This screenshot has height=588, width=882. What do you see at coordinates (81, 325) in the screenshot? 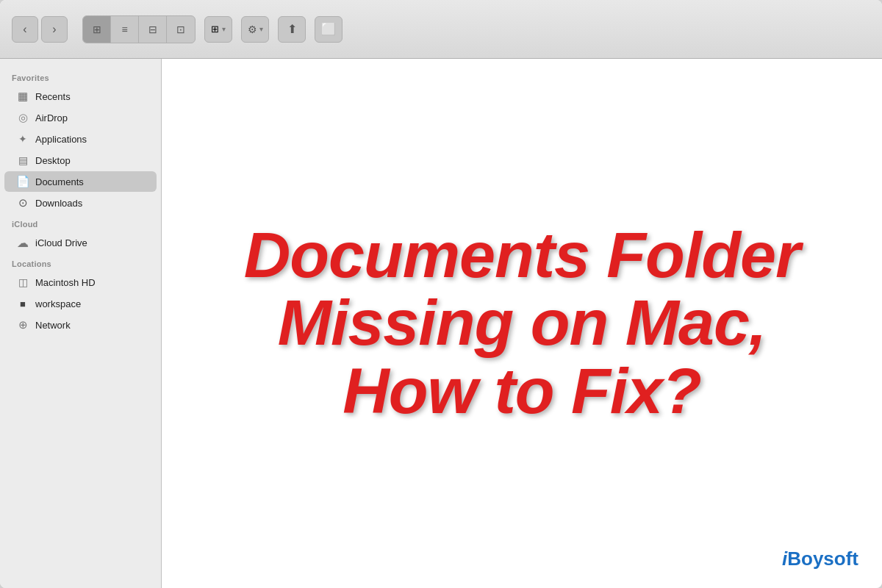
I see `sidebar-item-network: Network` at bounding box center [81, 325].